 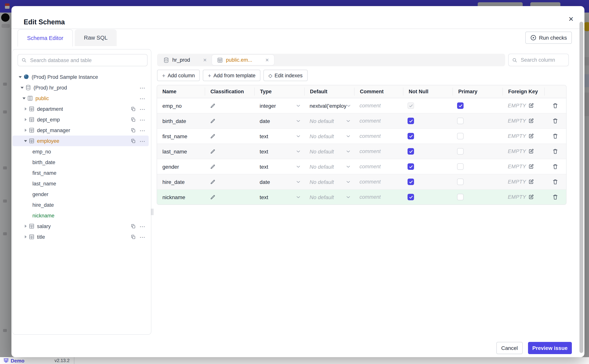 I want to click on tree-item: first_name ⋯, so click(x=80, y=173).